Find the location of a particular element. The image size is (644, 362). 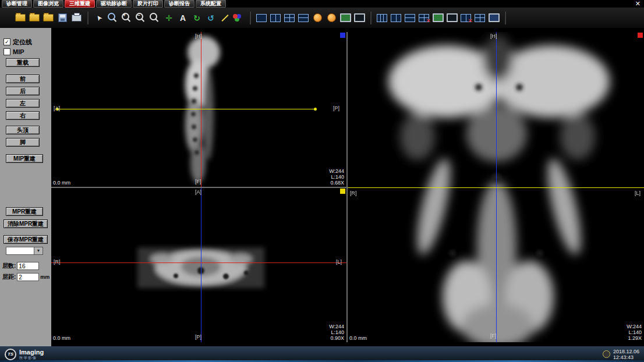

layout-two-columns-icon is located at coordinates (275, 18).